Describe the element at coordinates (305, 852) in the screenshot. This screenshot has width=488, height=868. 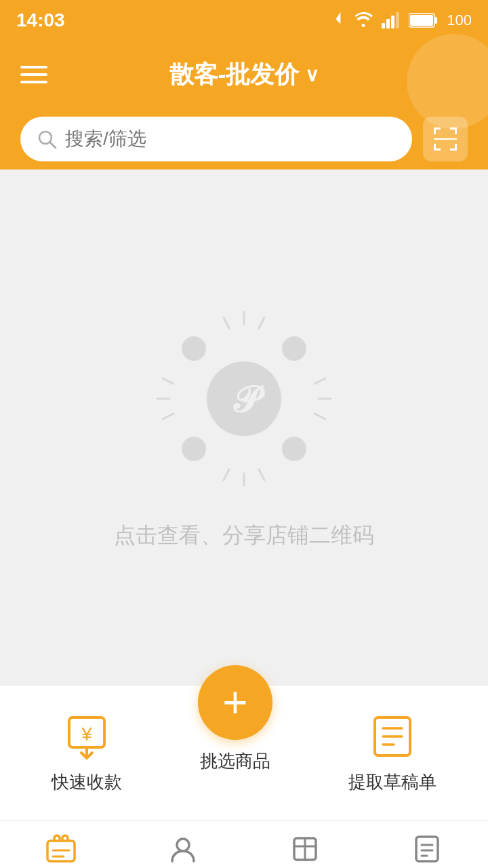
I see `tab-goods: 商品` at that location.